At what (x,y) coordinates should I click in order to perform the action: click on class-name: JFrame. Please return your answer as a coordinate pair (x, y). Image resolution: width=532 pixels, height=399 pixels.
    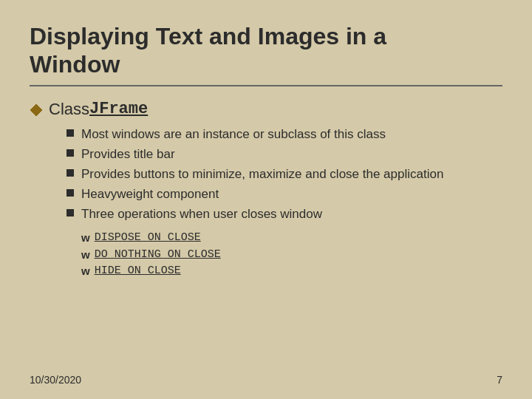
    Looking at the image, I should click on (118, 109).